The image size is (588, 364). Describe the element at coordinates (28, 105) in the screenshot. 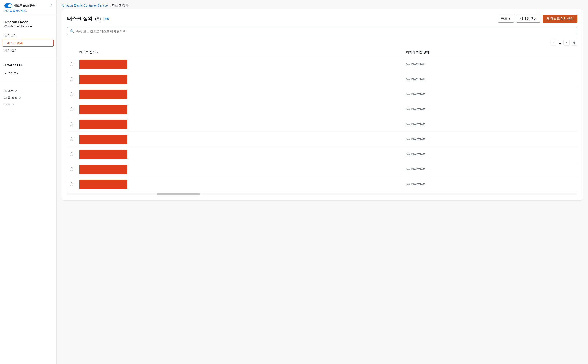

I see `sidebar-item-subscribe: 구독 ↗` at that location.